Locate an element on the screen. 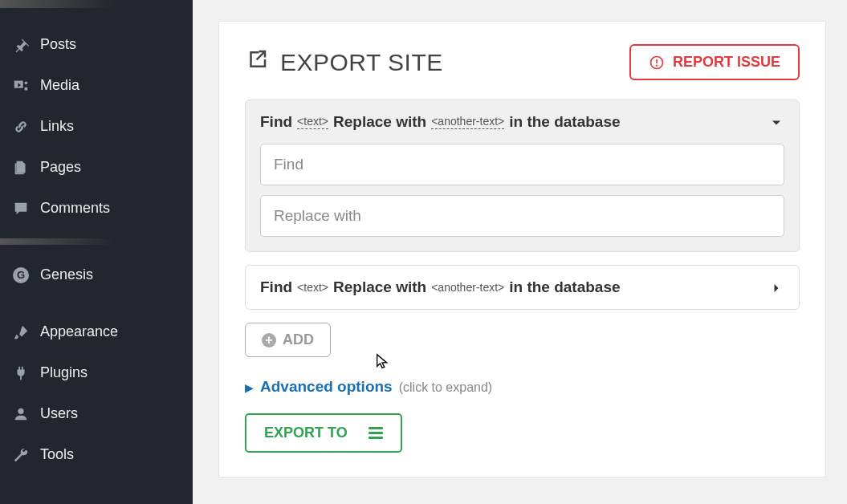 The height and width of the screenshot is (504, 847). find-input is located at coordinates (522, 165).